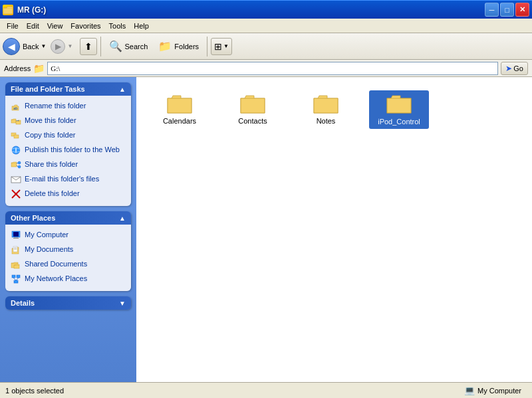  What do you see at coordinates (68, 258) in the screenshot?
I see `other-places-body: My Computer My Documents` at bounding box center [68, 258].